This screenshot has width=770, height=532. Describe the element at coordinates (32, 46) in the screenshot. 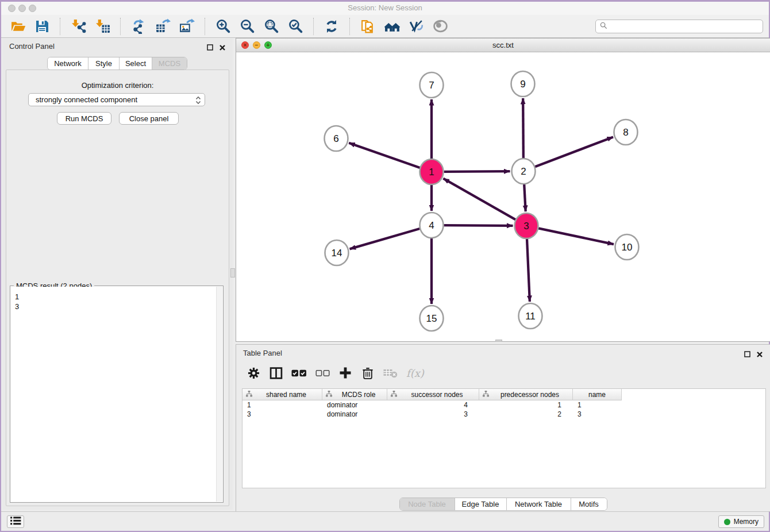

I see `control-panel-title: Control Panel` at that location.